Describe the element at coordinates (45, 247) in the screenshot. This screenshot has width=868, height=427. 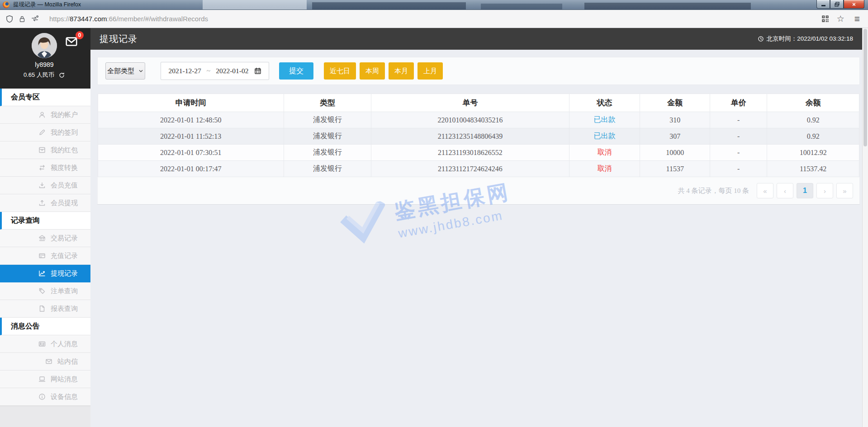
I see `sidebar-nav: 会员专区我的帐户我的签到我的红包额度转换会员充值会员提现记录查询交易记录充值记录…` at that location.